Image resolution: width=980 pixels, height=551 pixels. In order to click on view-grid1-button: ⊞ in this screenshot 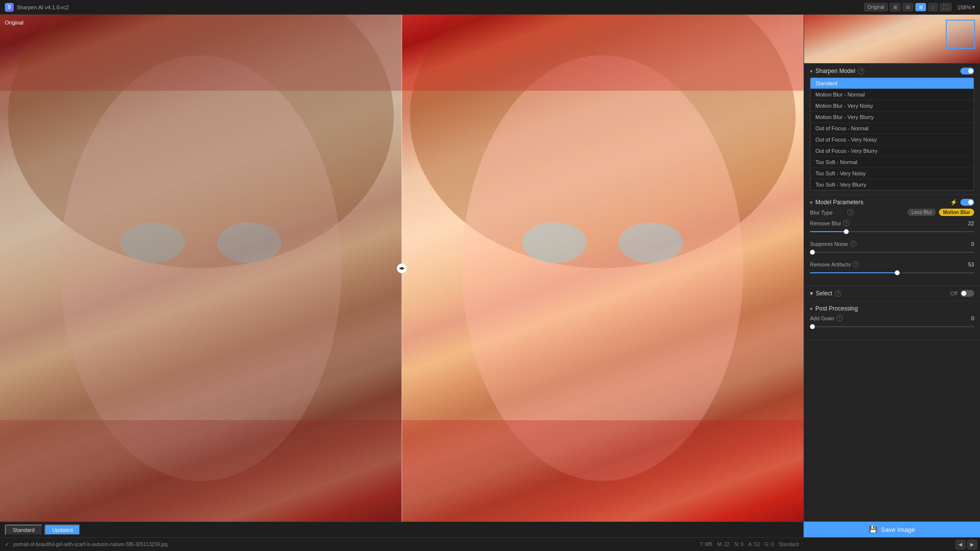, I will do `click(895, 7)`.